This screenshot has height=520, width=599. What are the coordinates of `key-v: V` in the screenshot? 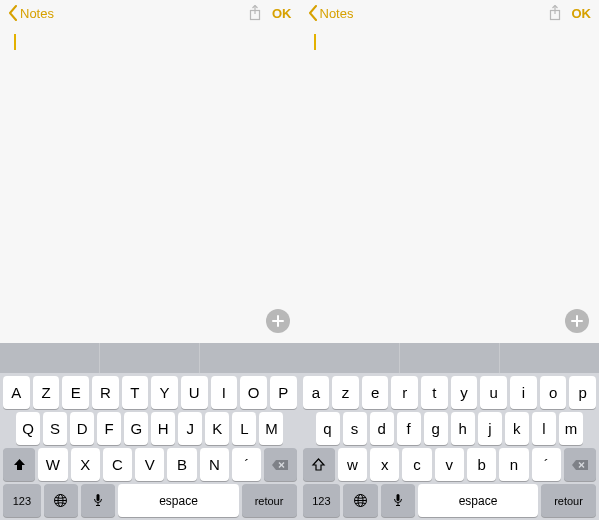 It's located at (150, 464).